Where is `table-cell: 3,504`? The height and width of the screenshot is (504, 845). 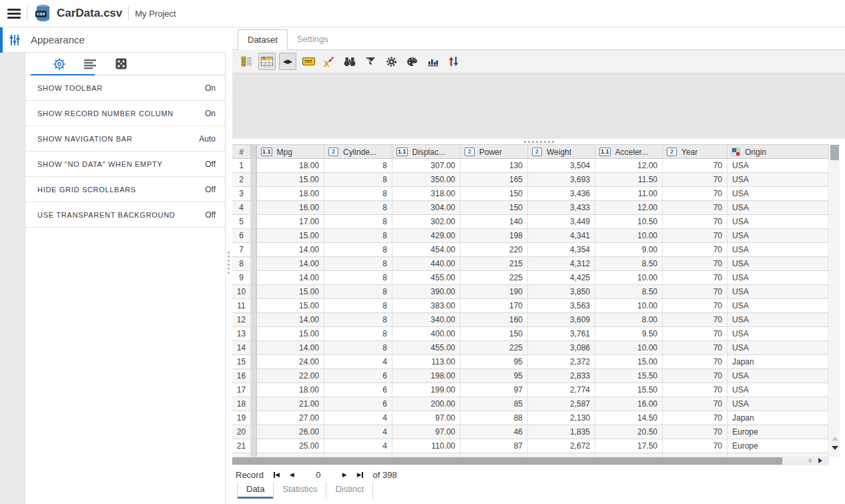 table-cell: 3,504 is located at coordinates (562, 166).